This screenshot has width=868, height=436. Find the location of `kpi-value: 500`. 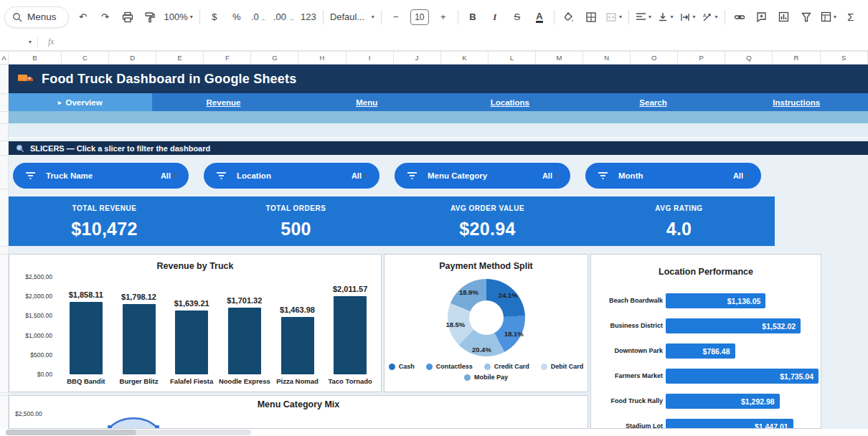

kpi-value: 500 is located at coordinates (296, 229).